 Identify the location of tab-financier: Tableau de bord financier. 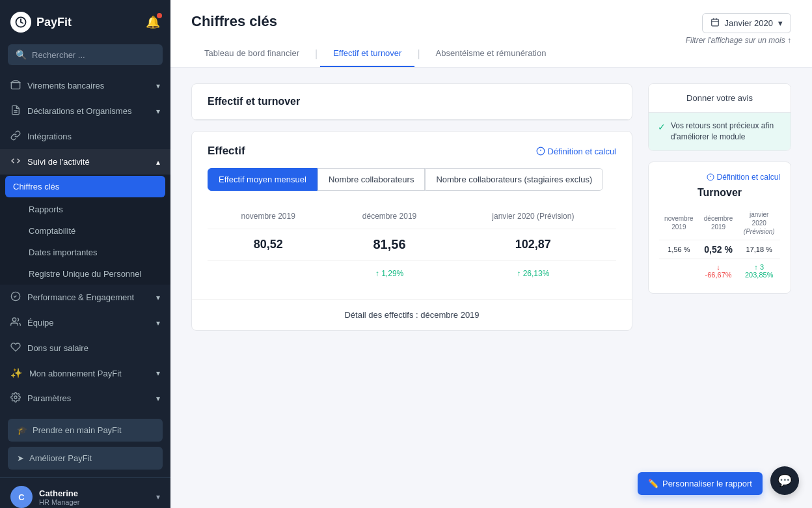
(252, 53).